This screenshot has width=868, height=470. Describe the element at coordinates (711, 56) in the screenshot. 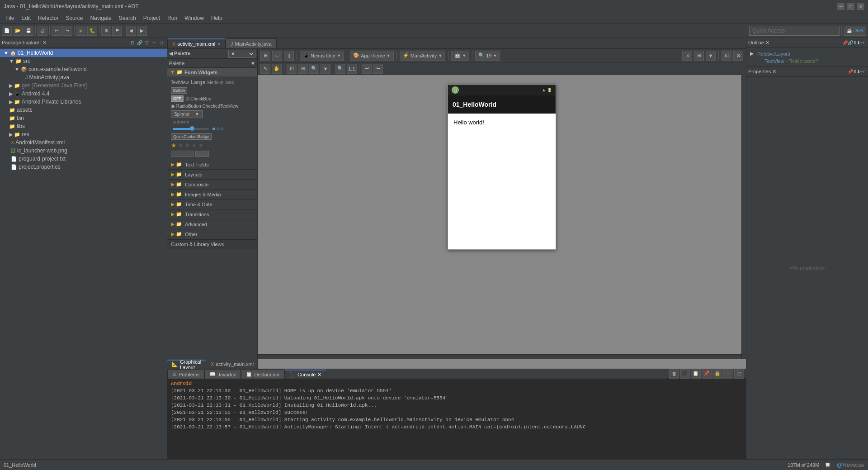

I see `canvas-dropdown-button: ▼` at that location.